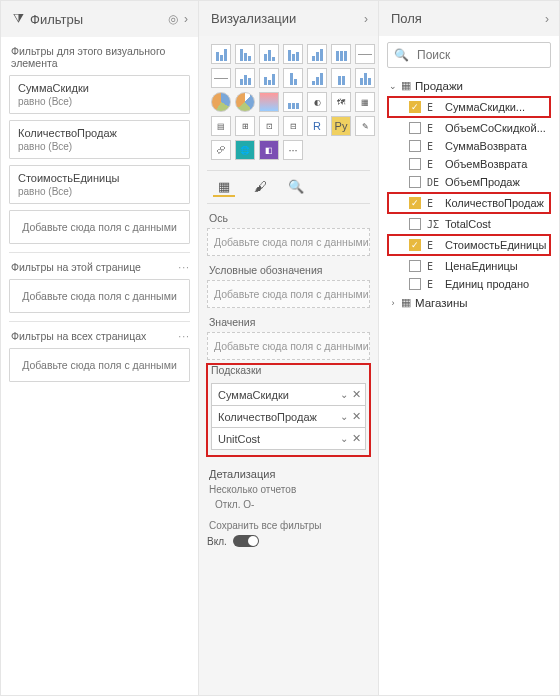 This screenshot has width=560, height=696. I want to click on filters-all-drop: Добавьте сюда поля с данными, so click(100, 365).